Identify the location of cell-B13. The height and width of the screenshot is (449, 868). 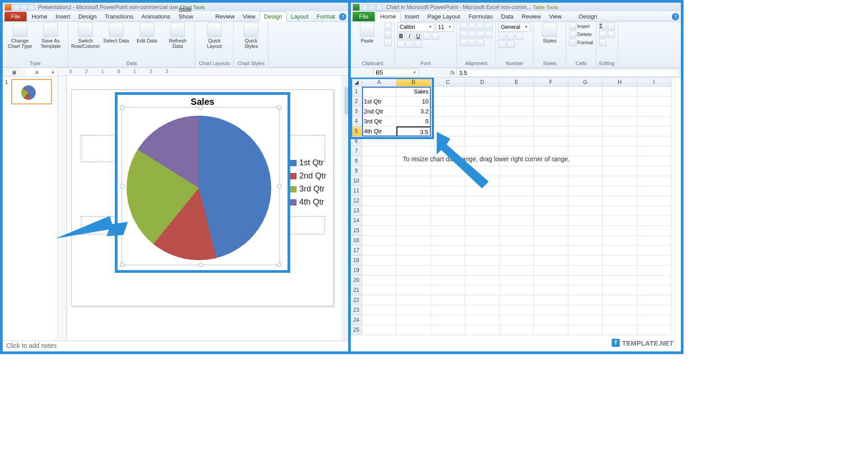
(414, 211).